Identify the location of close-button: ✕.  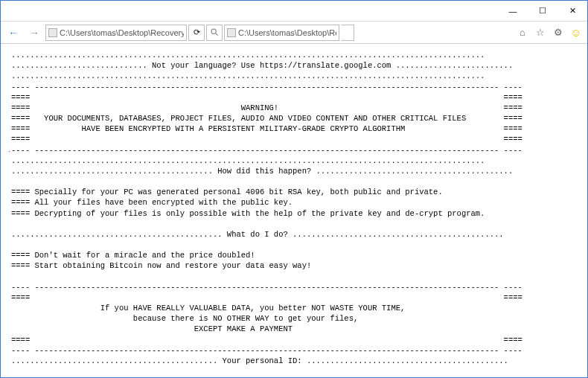
(572, 11).